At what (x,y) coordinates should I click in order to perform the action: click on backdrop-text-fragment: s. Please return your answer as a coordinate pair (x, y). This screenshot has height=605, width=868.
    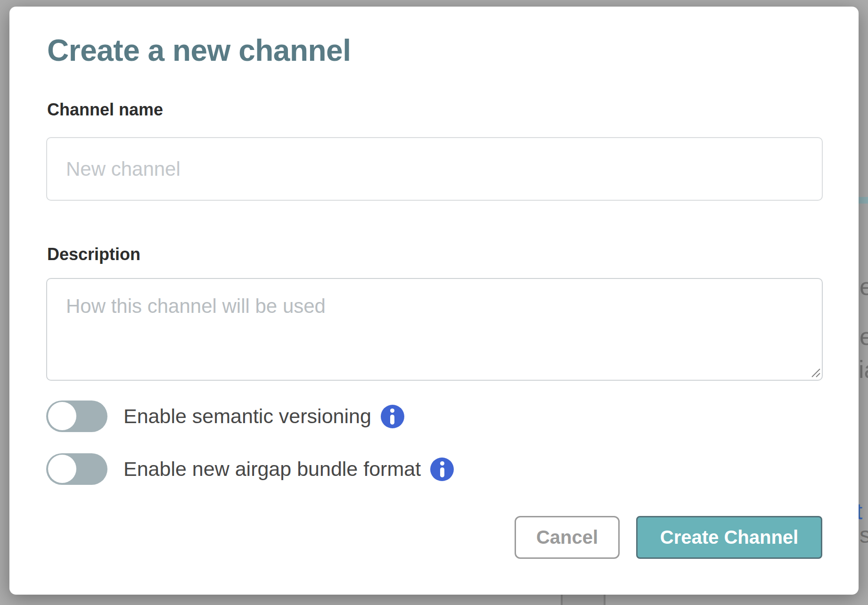
    Looking at the image, I should click on (864, 535).